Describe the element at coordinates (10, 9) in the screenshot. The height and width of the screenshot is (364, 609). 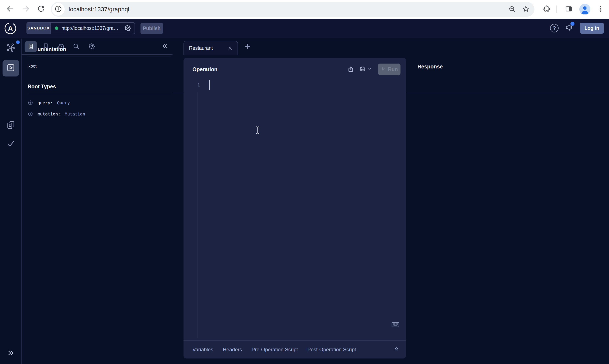
I see `back-icon` at that location.